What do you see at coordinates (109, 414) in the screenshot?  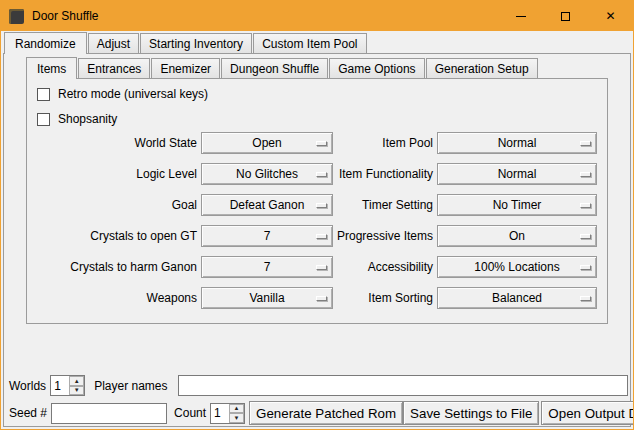 I see `seed-input` at bounding box center [109, 414].